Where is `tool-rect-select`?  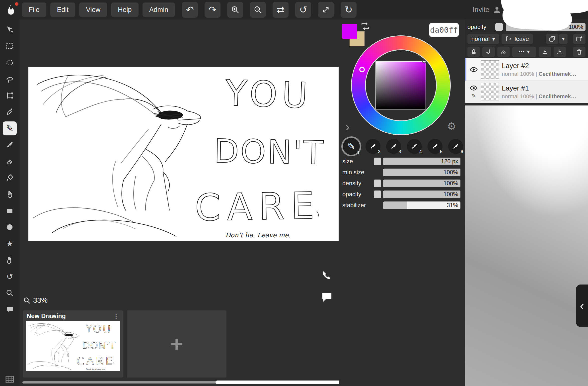 tool-rect-select is located at coordinates (10, 46).